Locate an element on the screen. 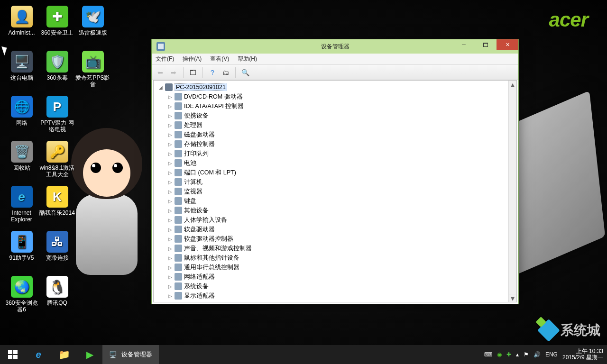 This screenshot has height=364, width=607. scrollbar: ▴ ▾ is located at coordinates (512, 191).